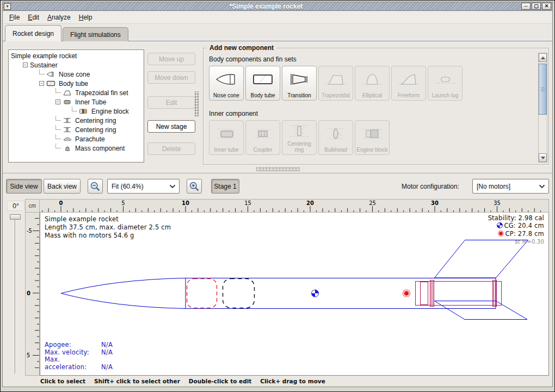  Describe the element at coordinates (67, 92) in the screenshot. I see `fin-set-icon` at that location.